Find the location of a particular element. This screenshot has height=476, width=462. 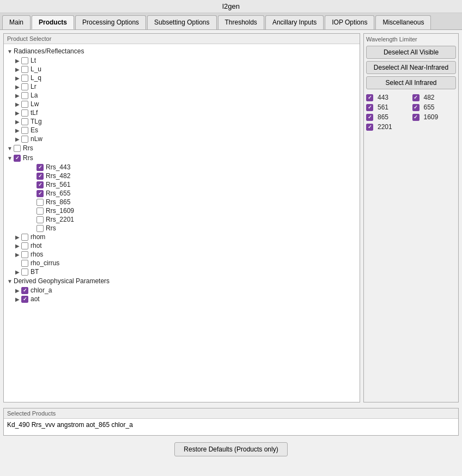

wl-item-2201: 2201 is located at coordinates (388, 127).